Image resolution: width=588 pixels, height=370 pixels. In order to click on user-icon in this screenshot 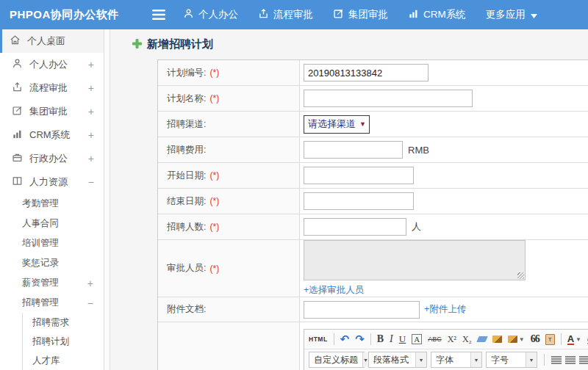, I will do `click(191, 15)`.